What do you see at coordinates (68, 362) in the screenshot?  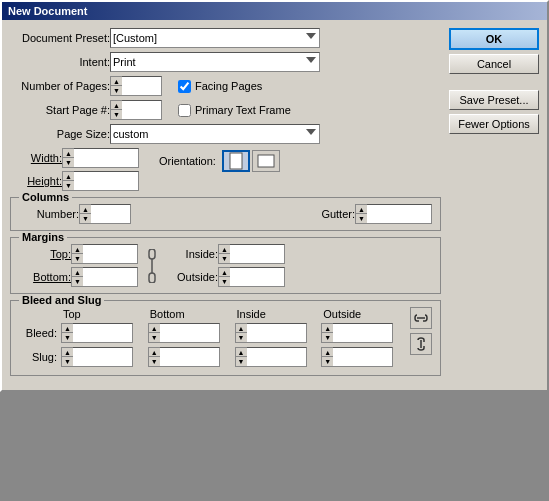 I see `slug-top-down: ▼` at bounding box center [68, 362].